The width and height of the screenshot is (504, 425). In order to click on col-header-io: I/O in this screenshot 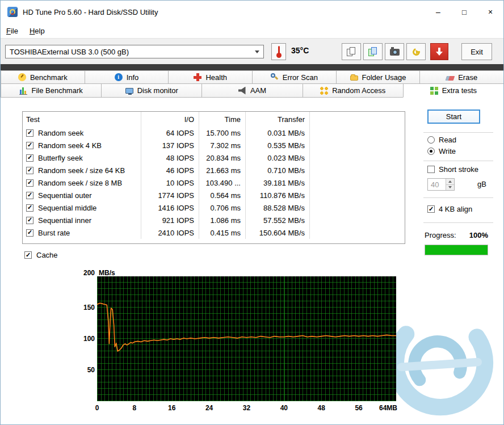, I will do `click(170, 119)`.